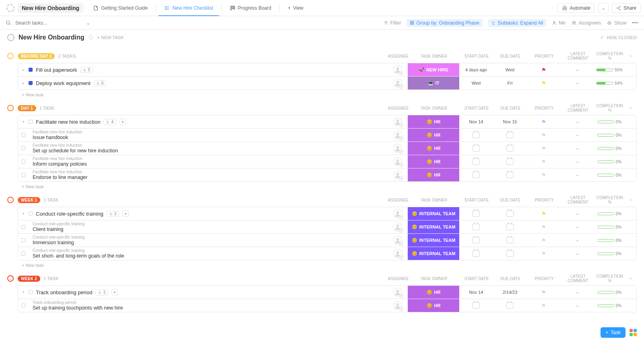  What do you see at coordinates (327, 70) in the screenshot?
I see `task-row: ▸ Fill out paperwork 5 + 🚀NEW HIRE 4 day…` at bounding box center [327, 70].